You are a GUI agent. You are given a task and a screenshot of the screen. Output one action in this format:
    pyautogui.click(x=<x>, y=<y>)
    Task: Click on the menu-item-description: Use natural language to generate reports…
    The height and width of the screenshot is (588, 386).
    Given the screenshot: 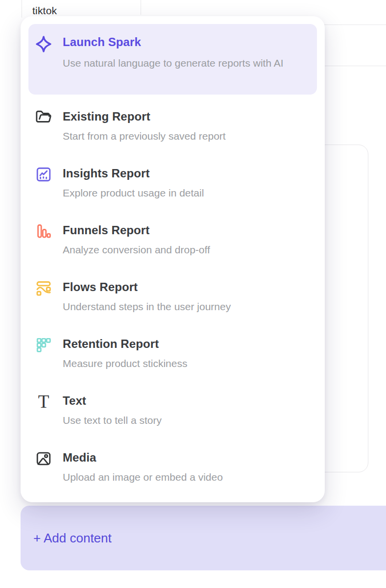 What is the action you would take?
    pyautogui.click(x=173, y=63)
    